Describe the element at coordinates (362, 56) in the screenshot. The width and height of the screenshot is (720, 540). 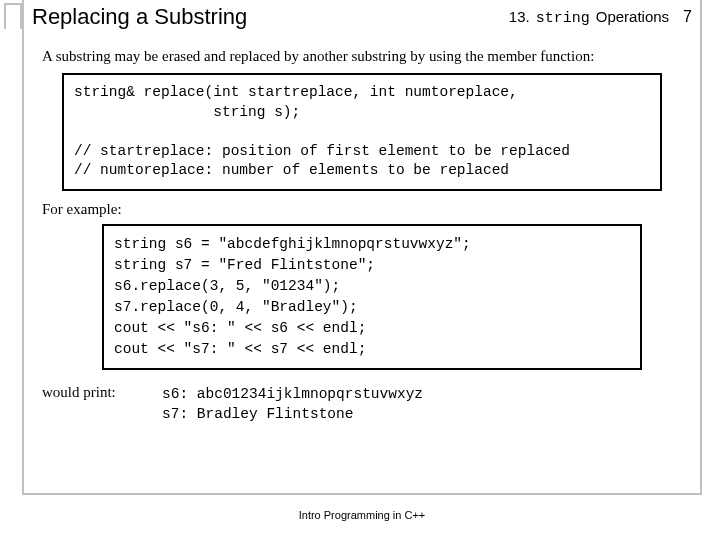
I see `intro-text: A substring may be erased and replaced b…` at that location.